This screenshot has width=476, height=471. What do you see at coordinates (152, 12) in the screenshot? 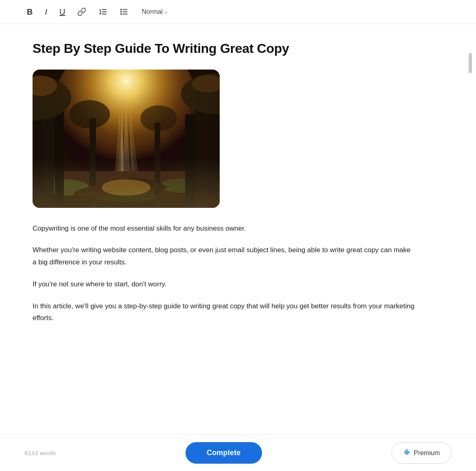
I see `style-select-label: Normal` at bounding box center [152, 12].